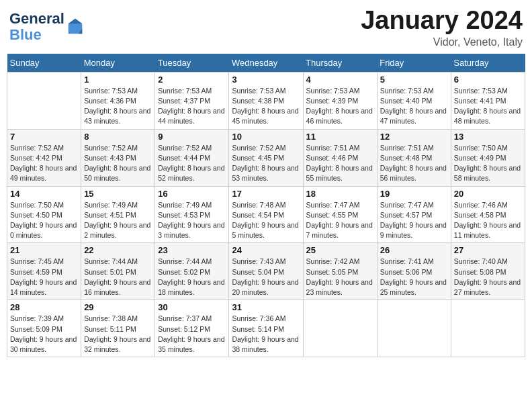 This screenshot has width=532, height=411. What do you see at coordinates (266, 308) in the screenshot?
I see `day-number: 31` at bounding box center [266, 308].